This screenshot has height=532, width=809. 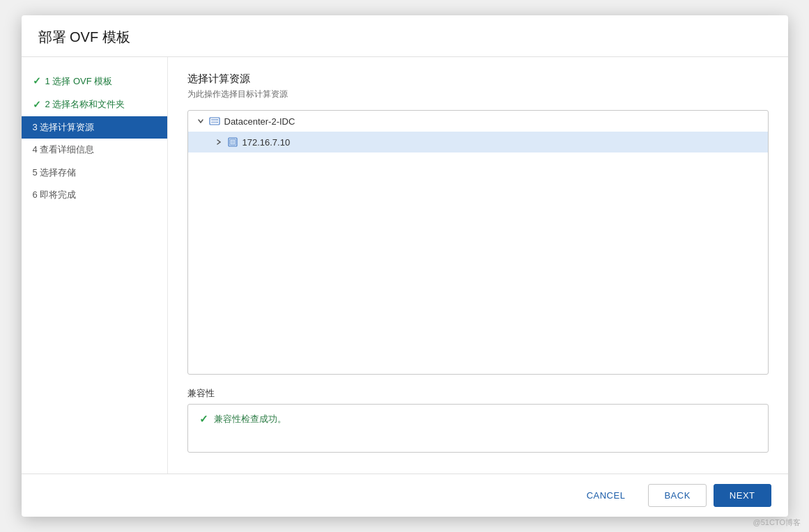 What do you see at coordinates (405, 38) in the screenshot?
I see `dialog-title: 部署 OVF 模板` at bounding box center [405, 38].